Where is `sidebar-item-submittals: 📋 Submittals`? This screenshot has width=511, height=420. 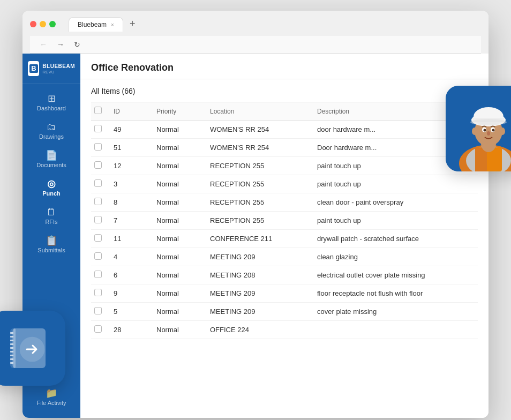 sidebar-item-submittals: 📋 Submittals is located at coordinates (51, 244).